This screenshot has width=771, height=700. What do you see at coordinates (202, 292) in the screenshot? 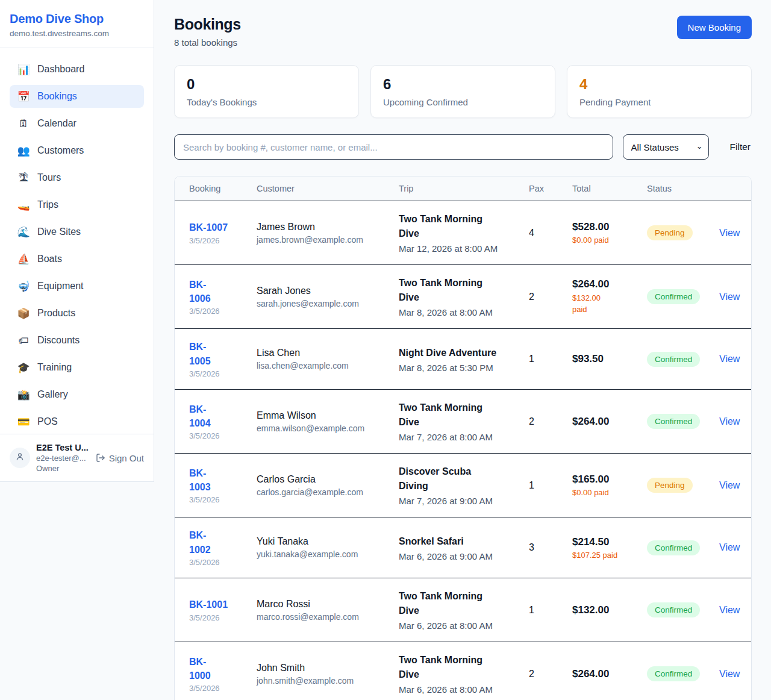
I see `booking-id-link: BK-1006` at bounding box center [202, 292].